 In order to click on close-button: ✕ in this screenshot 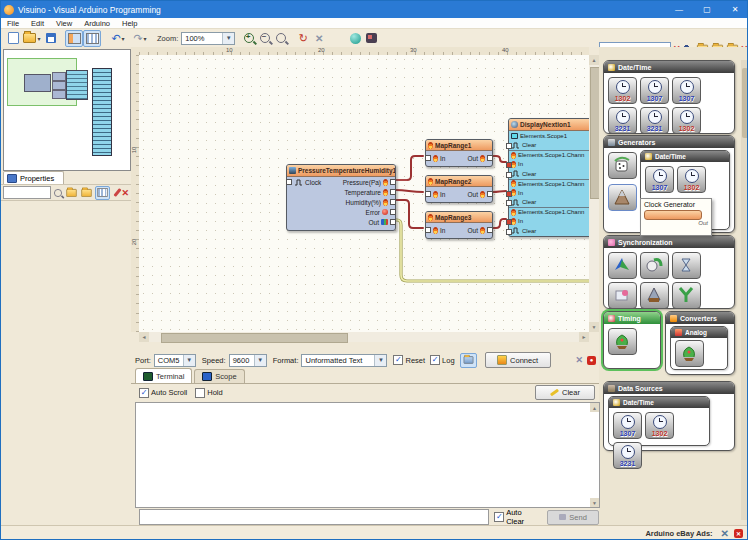, I will do `click(734, 10)`.